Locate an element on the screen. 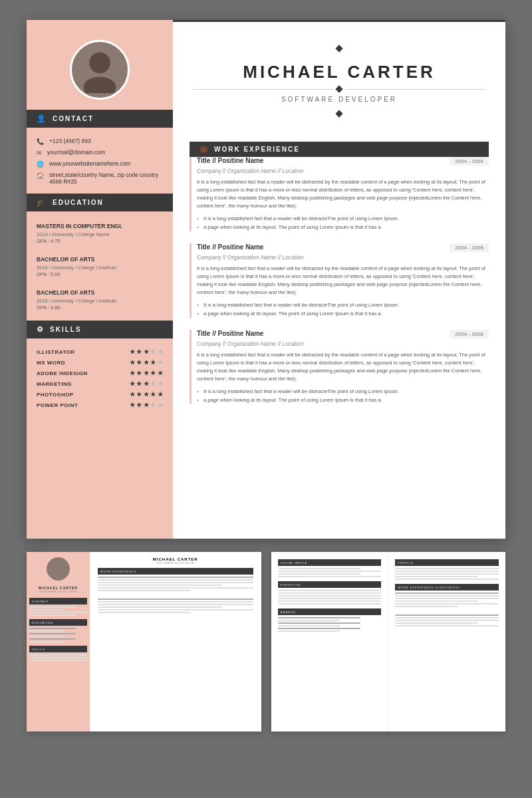 This screenshot has width=532, height=798. work-exp-cont-bar: WORK EXPERIENCE (CONTINUED) is located at coordinates (447, 587).